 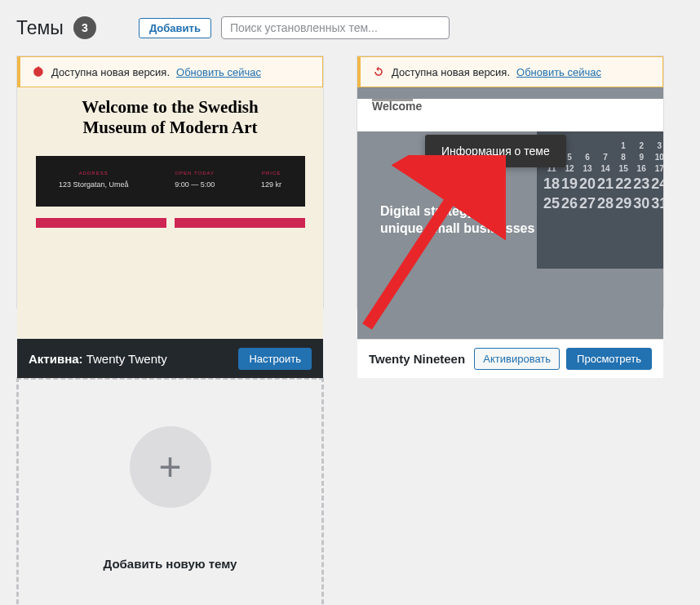 What do you see at coordinates (171, 467) in the screenshot?
I see `plus-circle: +` at bounding box center [171, 467].